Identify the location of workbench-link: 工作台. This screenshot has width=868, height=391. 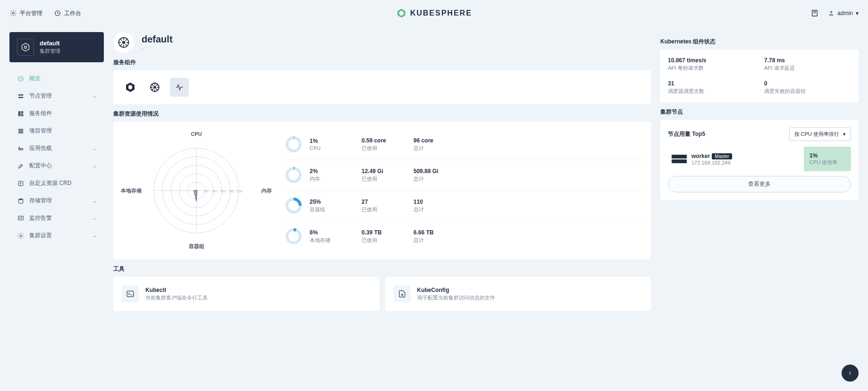
(67, 13).